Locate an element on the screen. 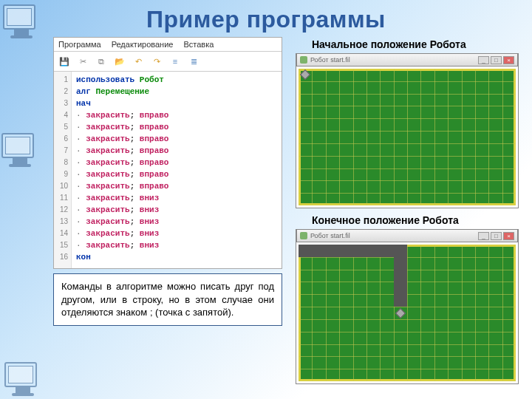  line-gutter: 12345678910111213141516 is located at coordinates (63, 170).